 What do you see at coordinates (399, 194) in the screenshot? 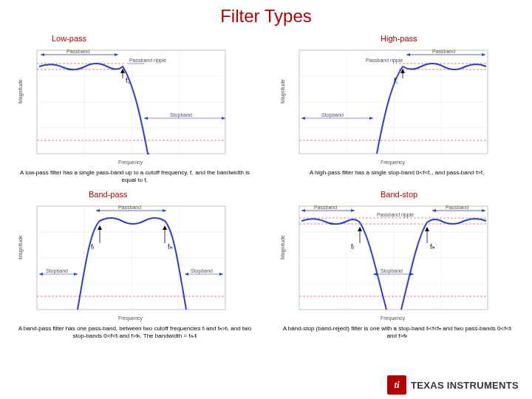
I see `bandstop-subtitle: Band-stop` at bounding box center [399, 194].